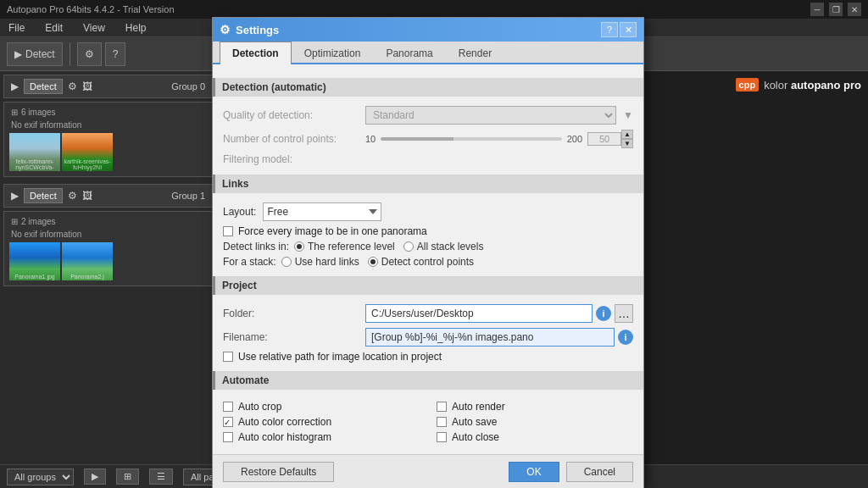 The width and height of the screenshot is (868, 488). What do you see at coordinates (108, 152) in the screenshot?
I see `group-0-images: felix-rottmann-nynSCWcbVa- karthik-sreen…` at bounding box center [108, 152].